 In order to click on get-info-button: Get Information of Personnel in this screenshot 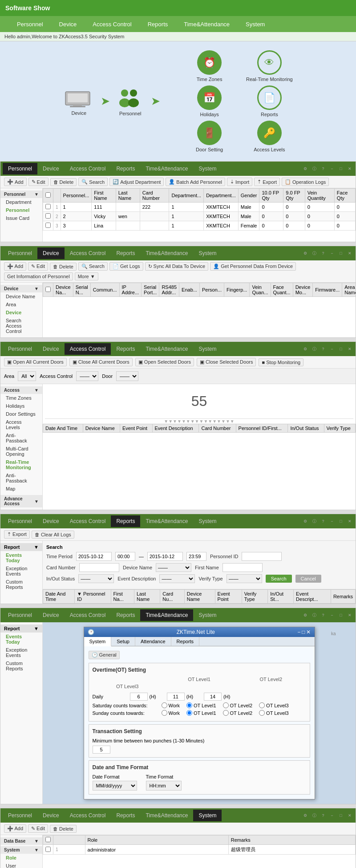, I will do `click(38, 276)`.